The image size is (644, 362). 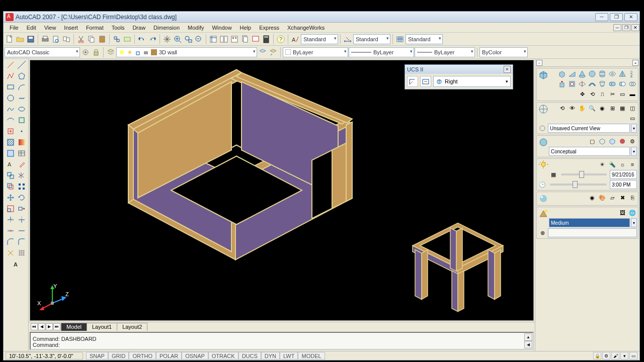 What do you see at coordinates (572, 74) in the screenshot?
I see `wedge-icon` at bounding box center [572, 74].